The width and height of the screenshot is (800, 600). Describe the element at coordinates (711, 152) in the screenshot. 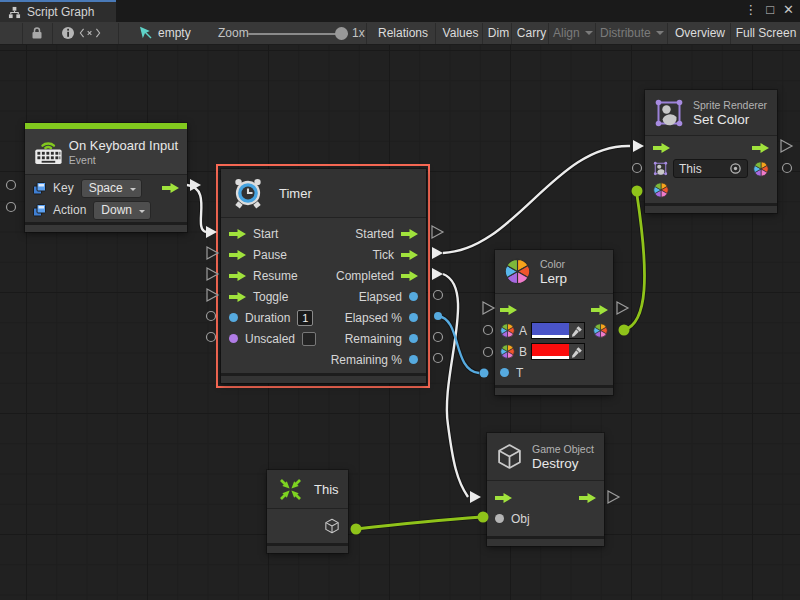

I see `node-set-color: Sprite Renderer Set Color This` at that location.